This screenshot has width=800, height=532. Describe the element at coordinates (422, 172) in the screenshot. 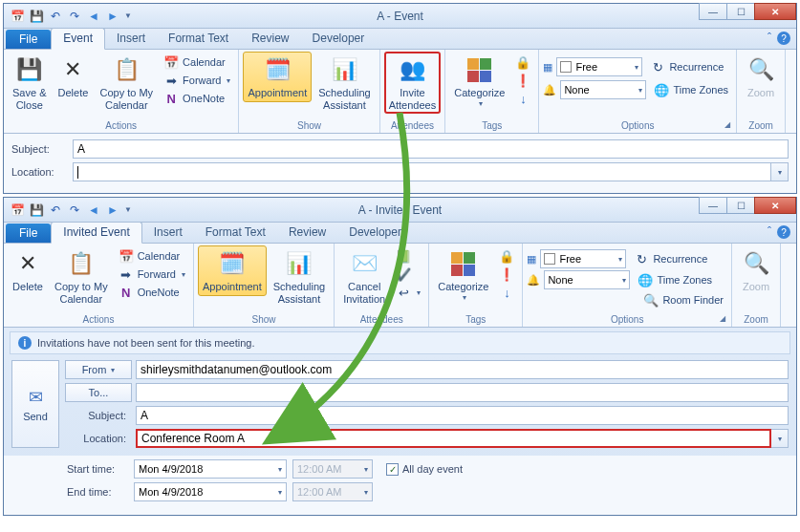

I see `location-input` at that location.